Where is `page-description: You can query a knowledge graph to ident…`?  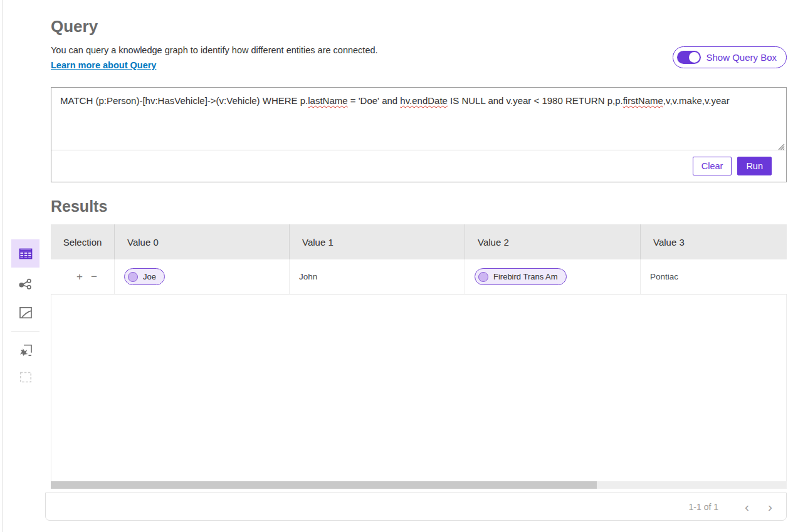 page-description: You can query a knowledge graph to ident… is located at coordinates (214, 50).